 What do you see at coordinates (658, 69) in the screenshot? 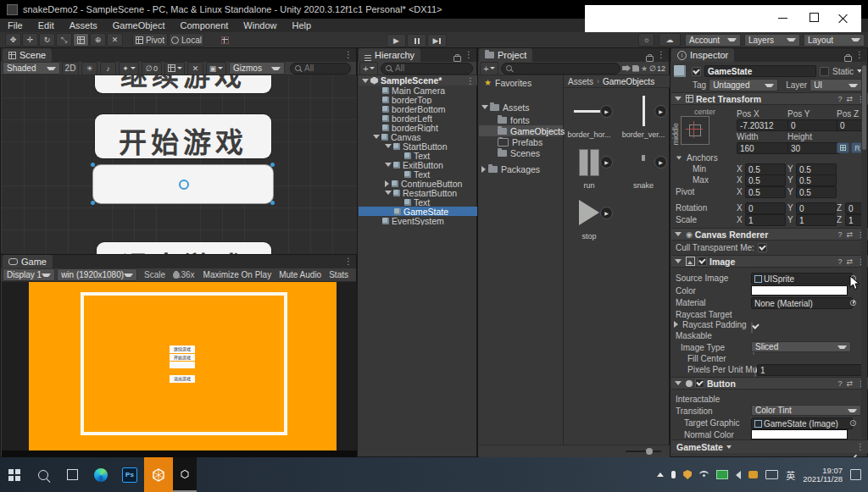
I see `hidden-assets-toggle: ∅12` at bounding box center [658, 69].